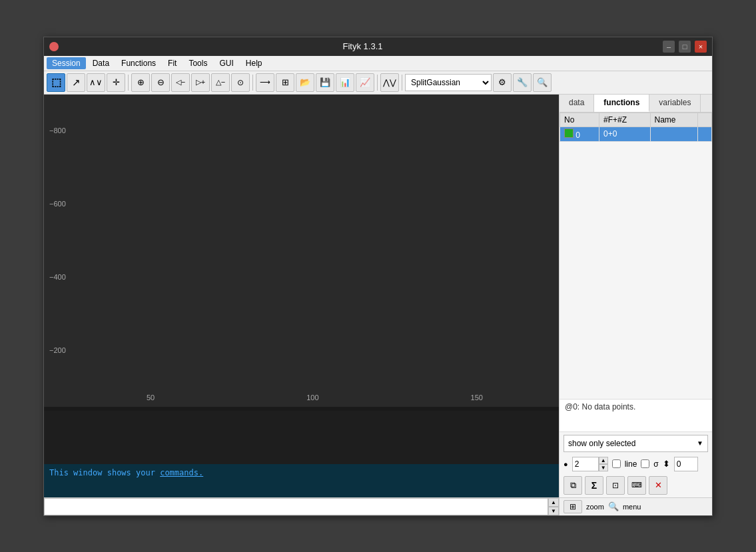 The image size is (756, 552). I want to click on sigma-label: σ, so click(655, 464).